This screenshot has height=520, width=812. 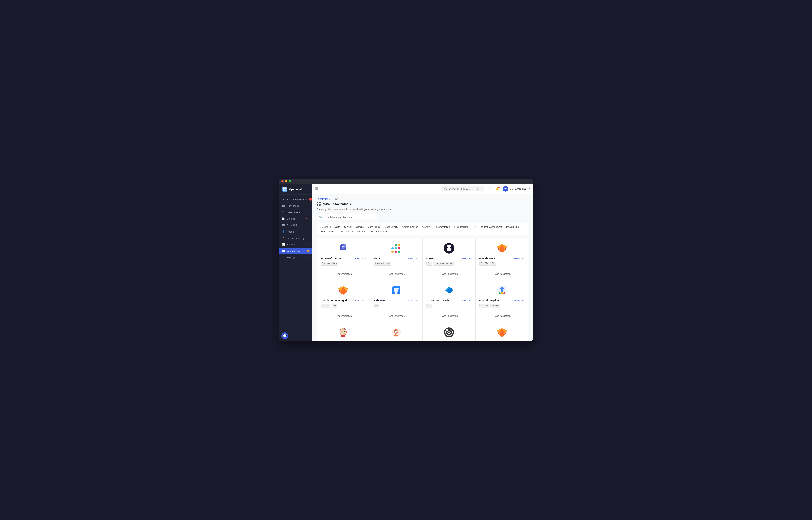 What do you see at coordinates (379, 232) in the screenshot?
I see `category-user-management: User Management` at bounding box center [379, 232].